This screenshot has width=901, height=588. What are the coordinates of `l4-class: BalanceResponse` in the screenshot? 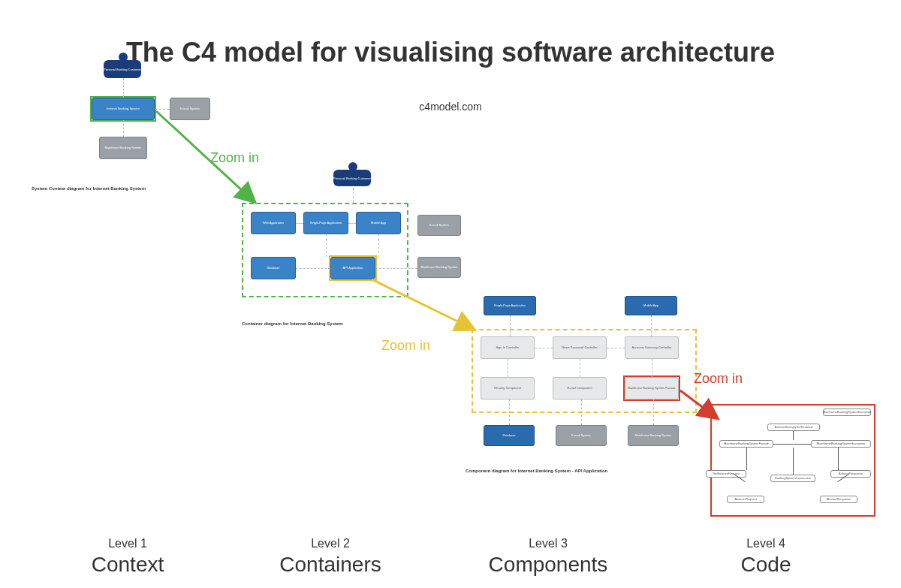 It's located at (851, 474).